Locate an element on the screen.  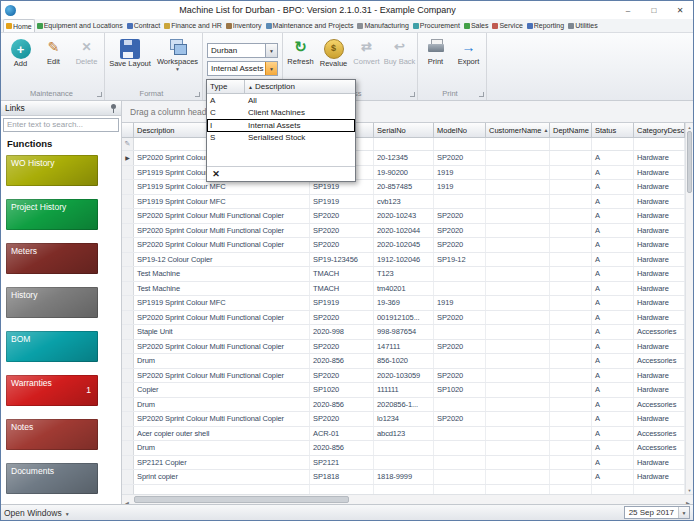
popup-column-description: Description is located at coordinates (300, 86).